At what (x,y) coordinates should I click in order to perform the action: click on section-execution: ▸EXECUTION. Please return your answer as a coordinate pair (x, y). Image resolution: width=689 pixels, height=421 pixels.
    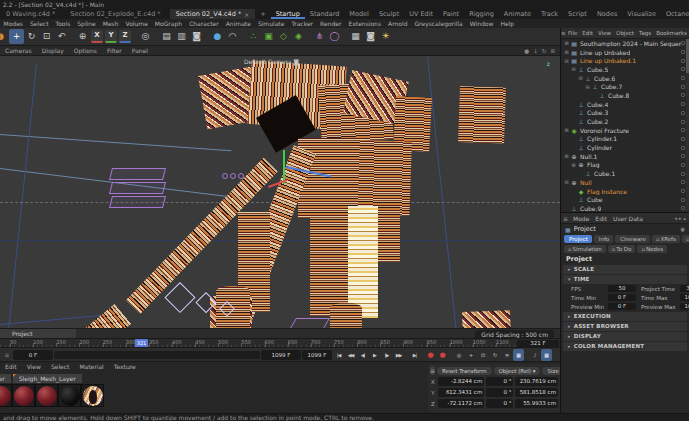
    Looking at the image, I should click on (625, 316).